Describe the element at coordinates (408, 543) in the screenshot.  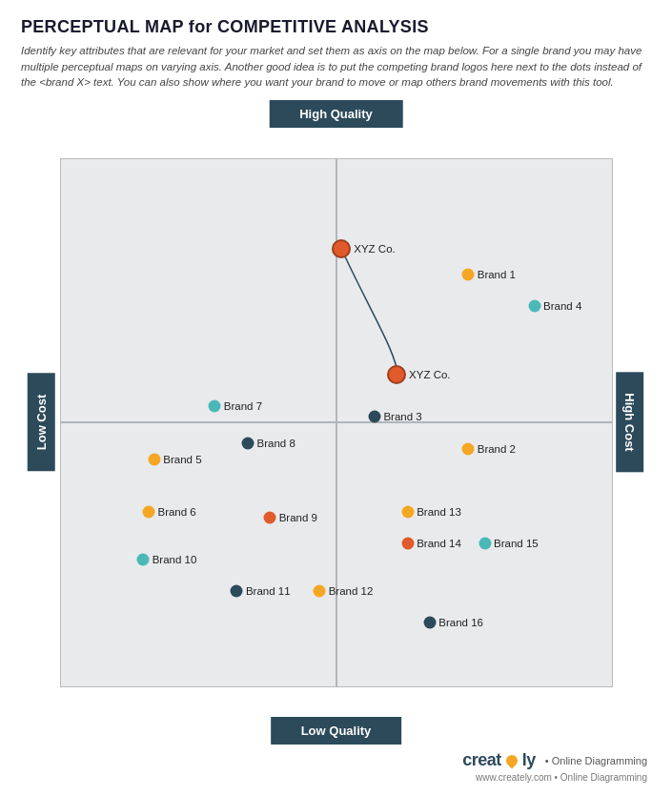
I see `brand-dot-brand14` at that location.